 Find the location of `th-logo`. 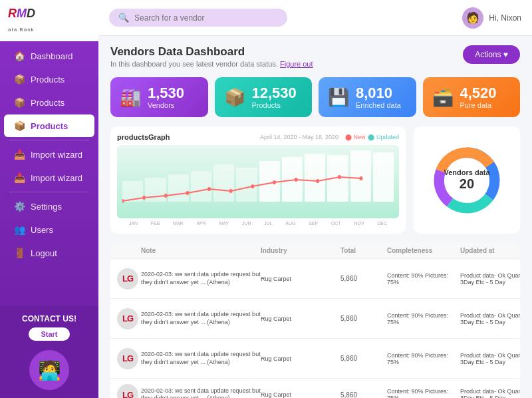

th-logo is located at coordinates (129, 250).